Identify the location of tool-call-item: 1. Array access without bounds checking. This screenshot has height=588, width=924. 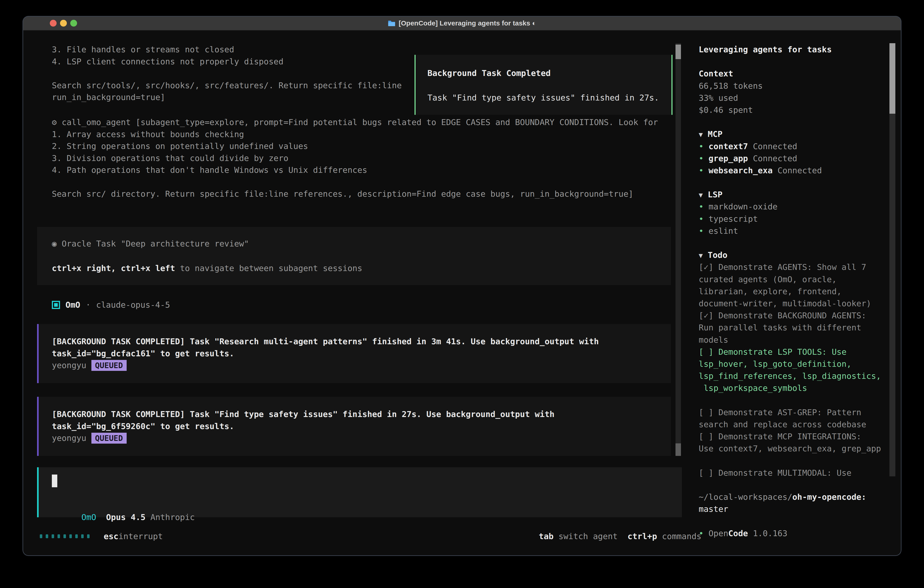
(365, 134).